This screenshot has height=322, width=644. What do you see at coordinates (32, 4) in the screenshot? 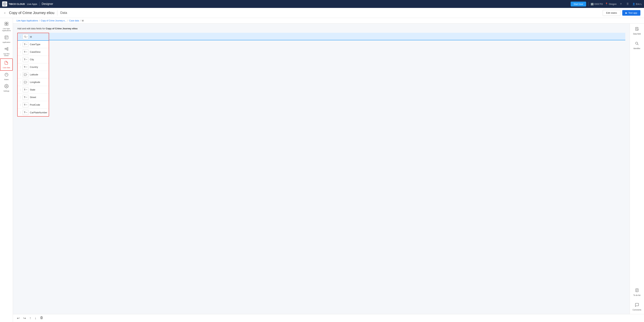
I see `live-apps-label: Live Apps` at bounding box center [32, 4].